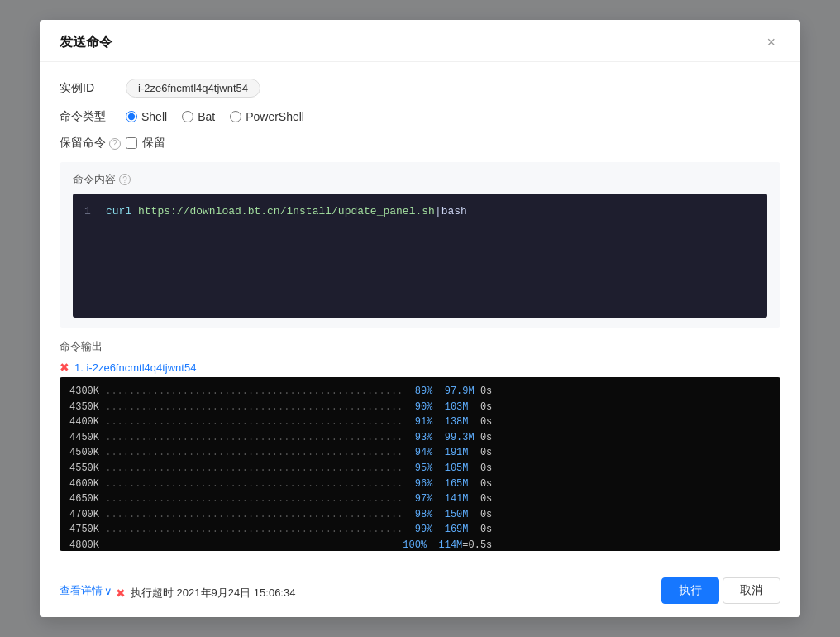 The image size is (840, 637). What do you see at coordinates (420, 544) in the screenshot?
I see `terminal-line: 4800K 100% 114M=0.5s` at bounding box center [420, 544].